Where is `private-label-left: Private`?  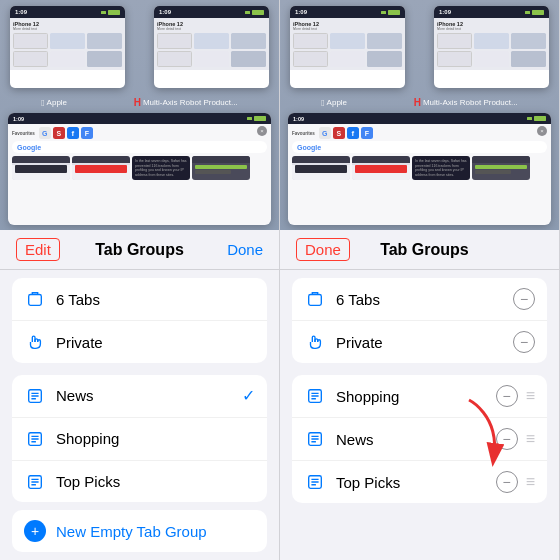 private-label-left: Private is located at coordinates (156, 342).